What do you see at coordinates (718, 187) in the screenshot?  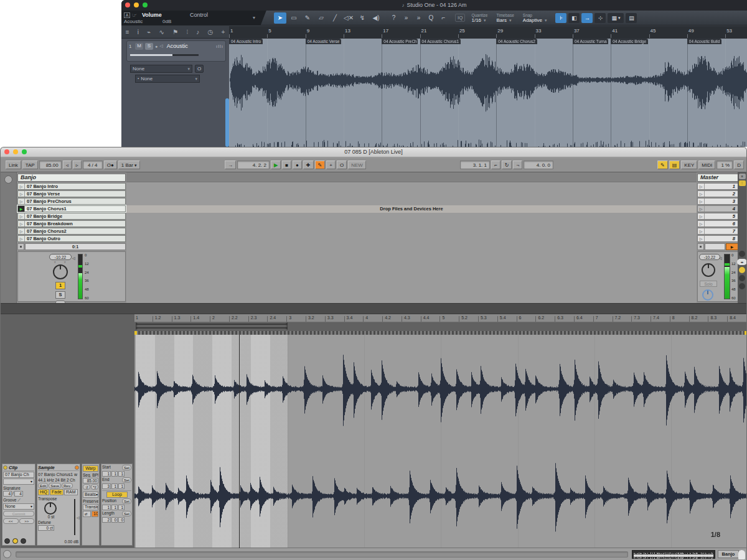 I see `scene-slot: ▷1` at bounding box center [718, 187].